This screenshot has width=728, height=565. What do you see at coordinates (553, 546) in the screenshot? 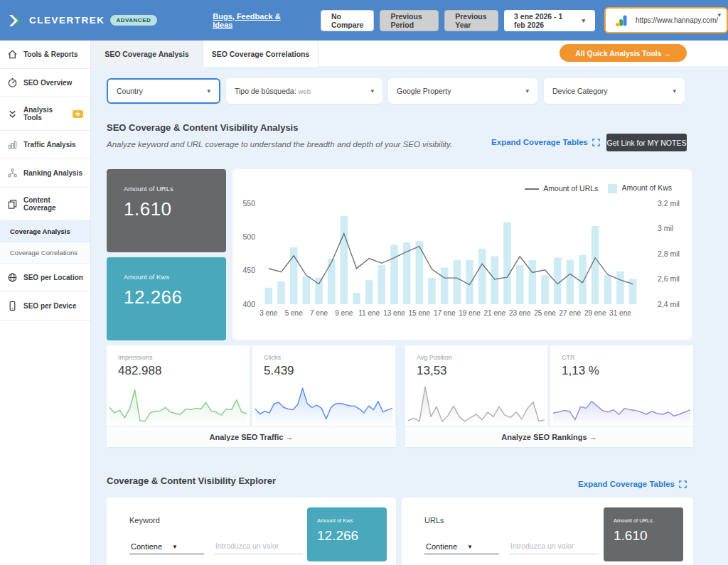
I see `urls-value-input` at bounding box center [553, 546].